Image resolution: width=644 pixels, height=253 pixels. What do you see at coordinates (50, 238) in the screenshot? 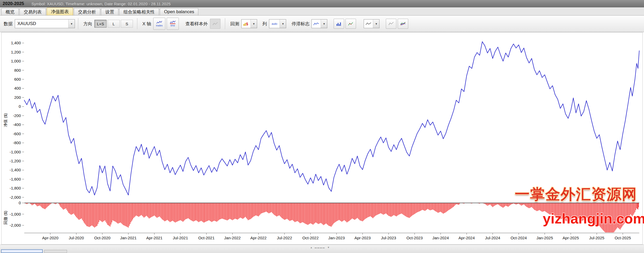
I see `svg-text: Apr-2020` at bounding box center [50, 238].